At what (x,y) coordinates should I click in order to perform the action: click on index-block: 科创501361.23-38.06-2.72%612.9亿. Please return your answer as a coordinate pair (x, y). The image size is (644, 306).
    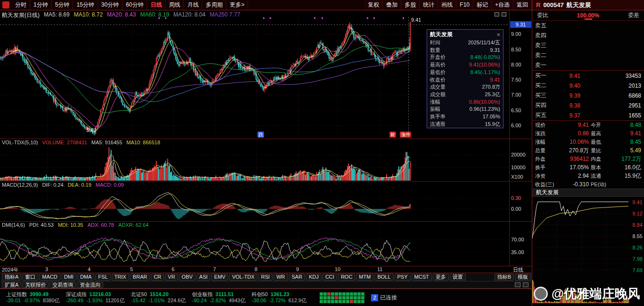
    Looking at the image, I should click on (279, 298).